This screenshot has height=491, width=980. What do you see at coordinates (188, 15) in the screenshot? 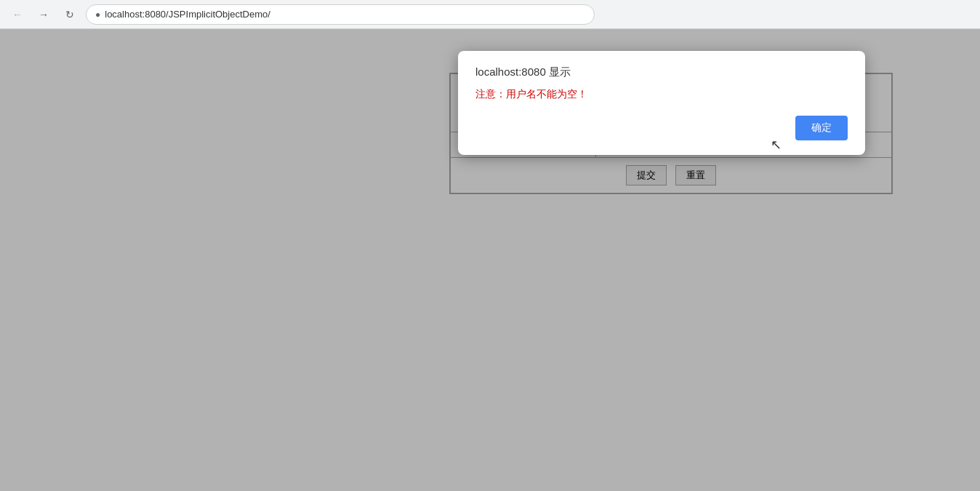
I see `url-text: localhost:8080/JSPImplicitObjectDemo/` at bounding box center [188, 15].